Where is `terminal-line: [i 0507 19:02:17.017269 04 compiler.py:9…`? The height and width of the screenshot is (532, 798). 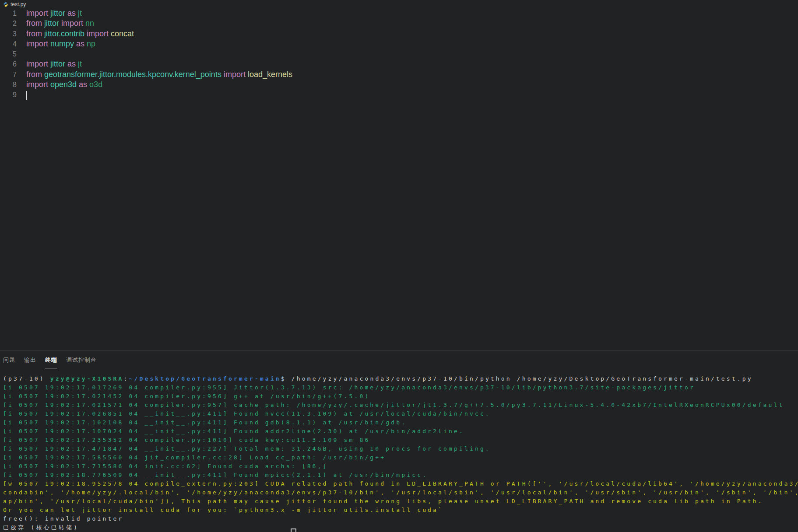
terminal-line: [i 0507 19:02:17.017269 04 compiler.py:9… is located at coordinates (401, 388).